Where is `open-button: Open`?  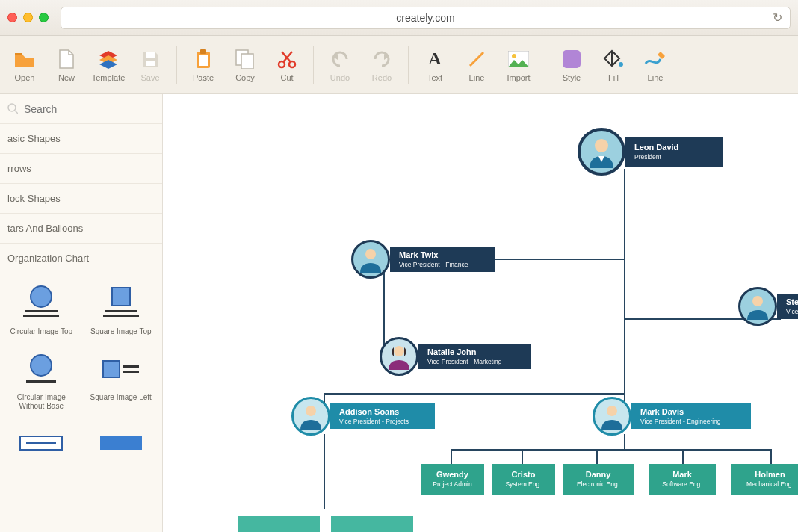
open-button: Open is located at coordinates (25, 65).